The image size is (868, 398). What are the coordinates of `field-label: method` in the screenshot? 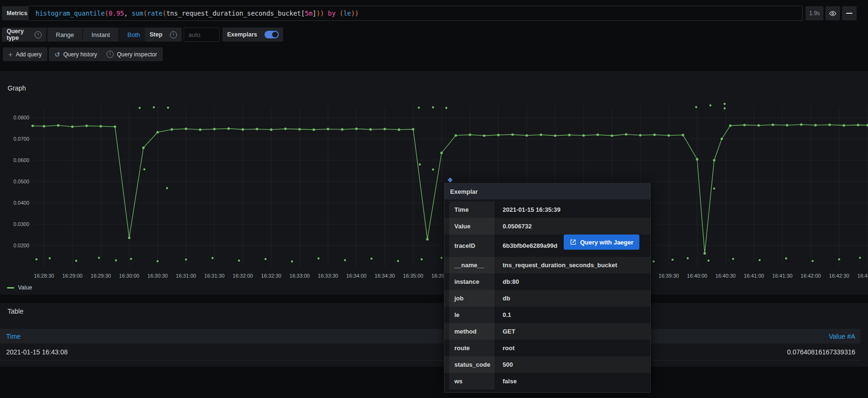 It's located at (472, 332).